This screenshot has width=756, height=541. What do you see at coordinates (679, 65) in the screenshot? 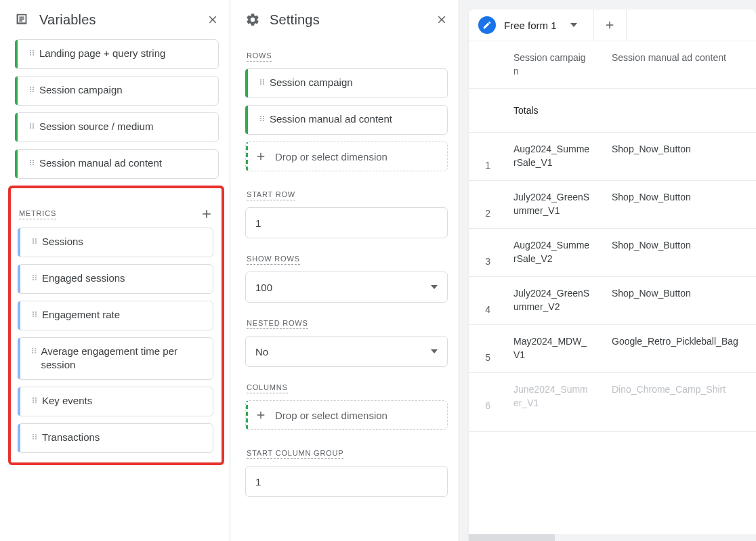
I see `column-header-content: Session manual ad content` at bounding box center [679, 65].